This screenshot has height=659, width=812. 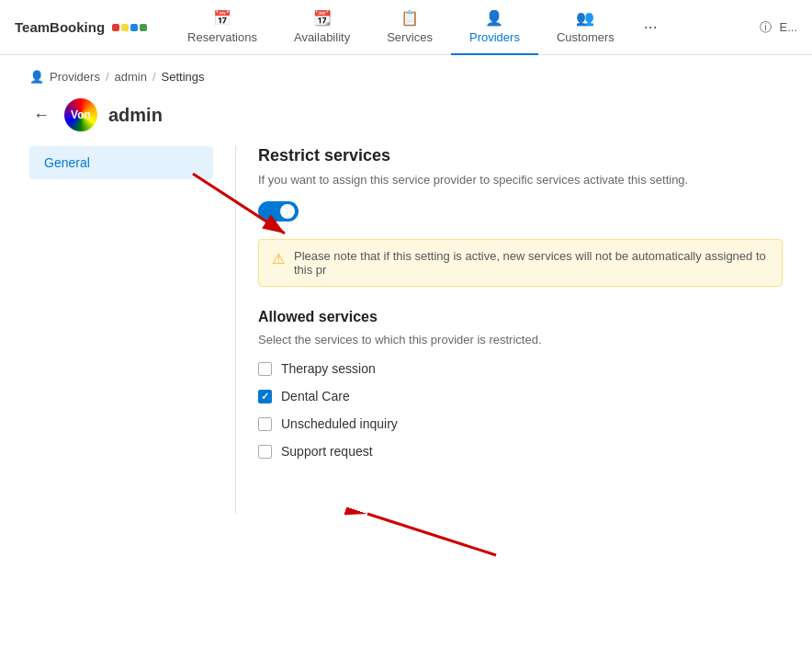 I want to click on page-header: ← Von admin, so click(x=406, y=119).